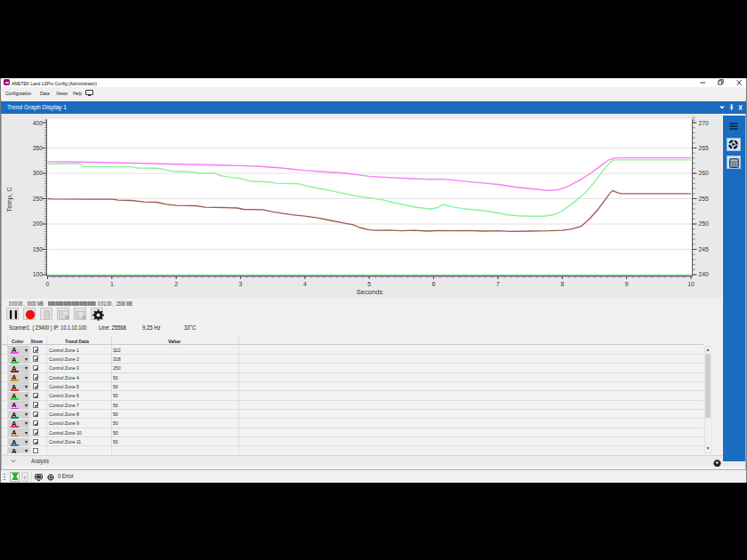 This screenshot has height=560, width=747. What do you see at coordinates (38, 123) in the screenshot?
I see `svg-text: 400` at bounding box center [38, 123].